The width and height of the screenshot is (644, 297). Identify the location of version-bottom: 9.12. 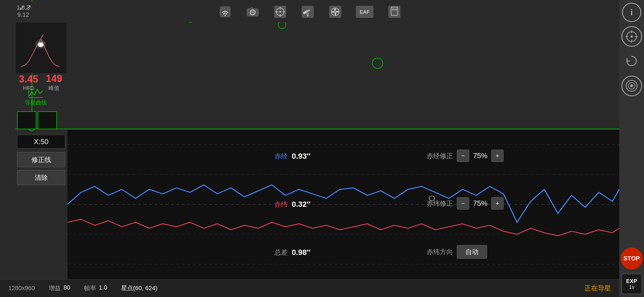
(23, 15).